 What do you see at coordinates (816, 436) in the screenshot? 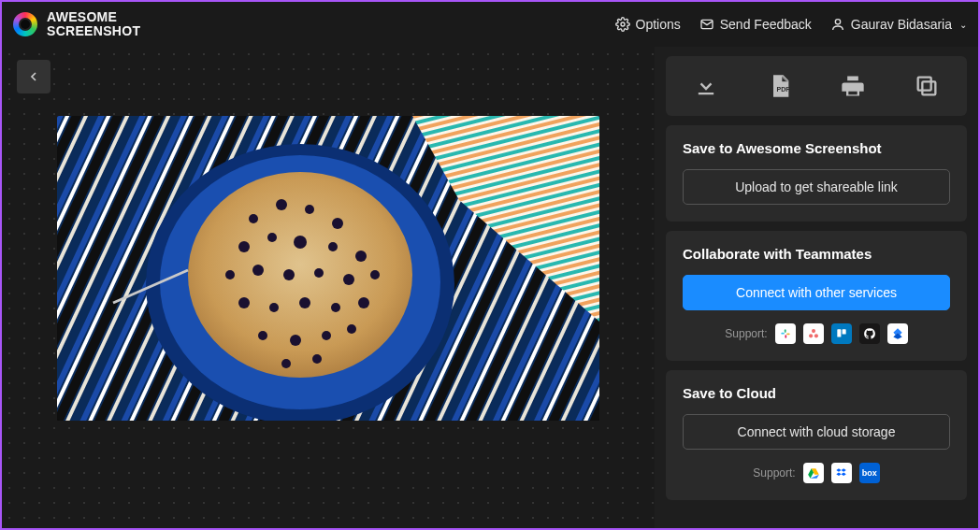
I see `panel-cloud: Save to Cloud Connect with cloud storage…` at bounding box center [816, 436].